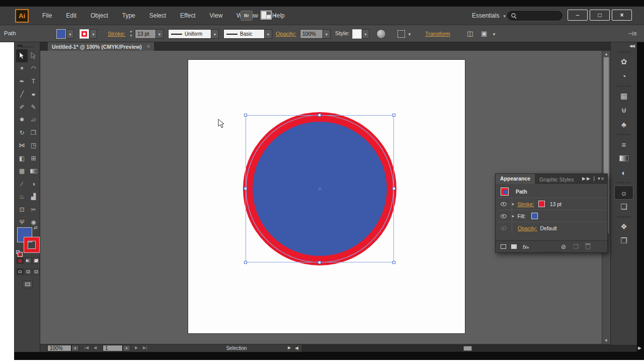 The height and width of the screenshot is (362, 644). Describe the element at coordinates (503, 246) in the screenshot. I see `add-new-stroke-icon` at that location.